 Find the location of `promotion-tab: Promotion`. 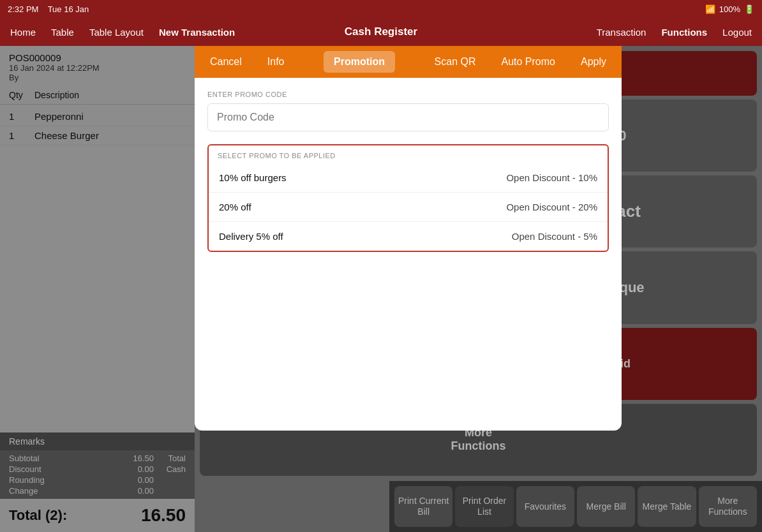

promotion-tab: Promotion is located at coordinates (359, 62).